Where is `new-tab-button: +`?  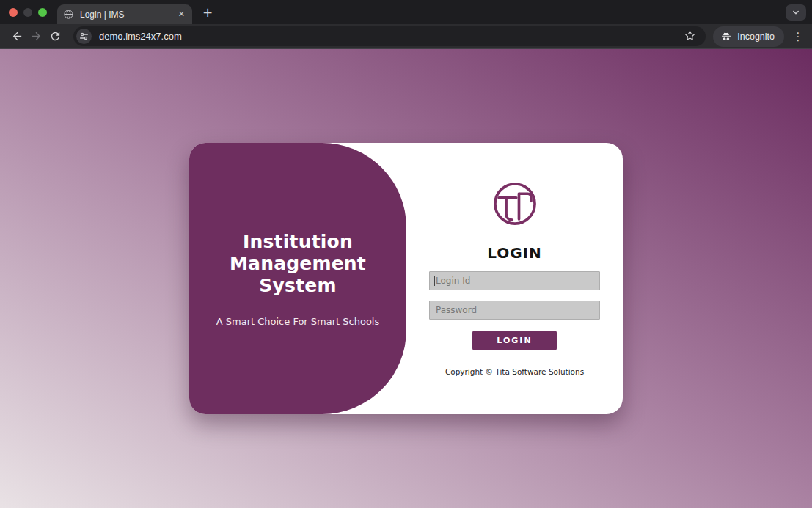
new-tab-button: + is located at coordinates (202, 15).